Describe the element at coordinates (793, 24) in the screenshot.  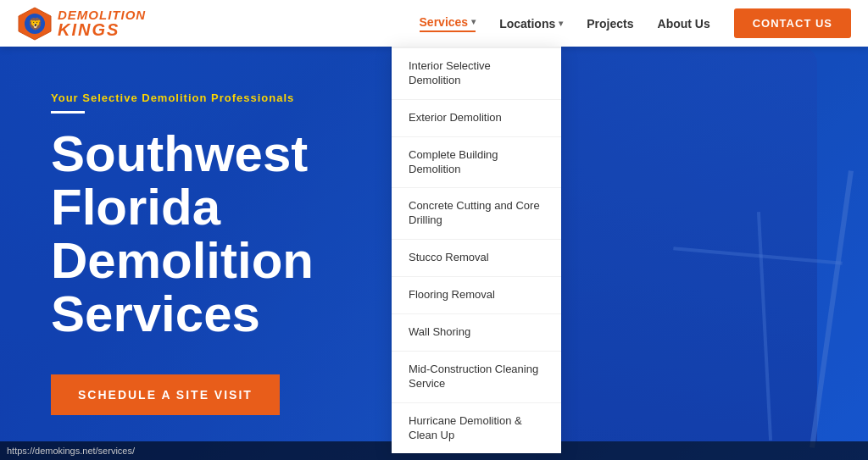
I see `contact-button: CONTACT US` at that location.